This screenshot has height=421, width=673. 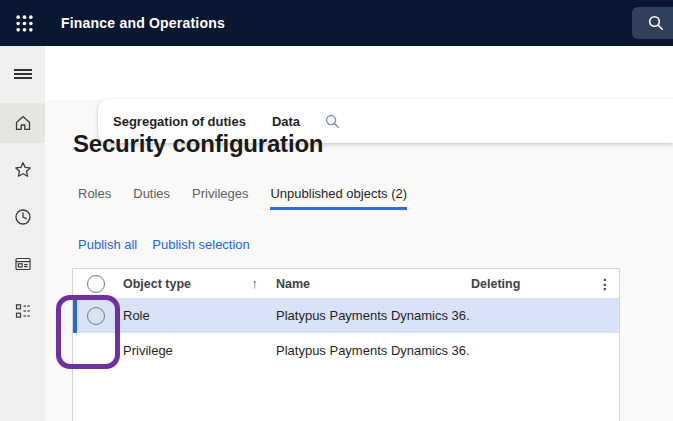 I want to click on object-type-value: Privilege, so click(x=148, y=350).